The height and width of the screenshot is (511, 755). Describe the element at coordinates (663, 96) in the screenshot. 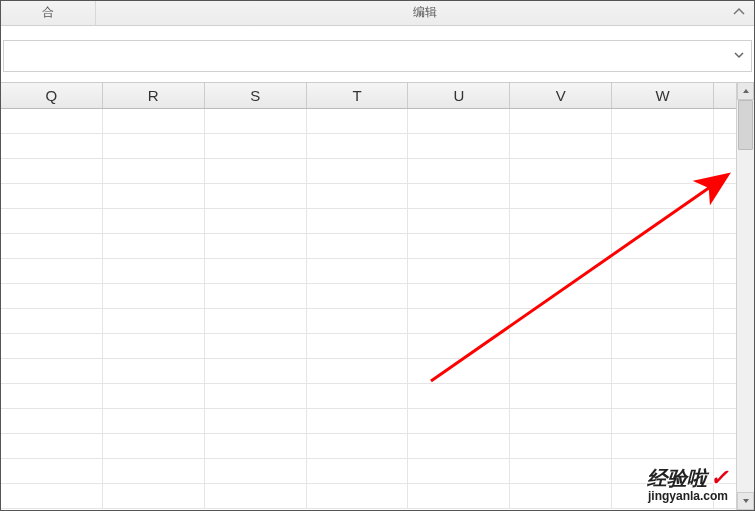

I see `column-header-W: W` at that location.